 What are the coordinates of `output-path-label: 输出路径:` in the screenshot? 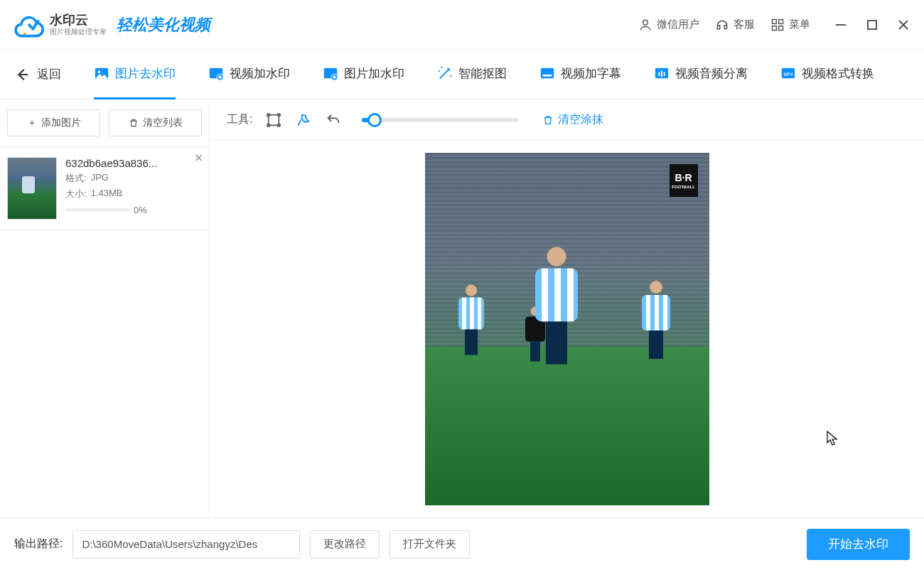 It's located at (38, 544).